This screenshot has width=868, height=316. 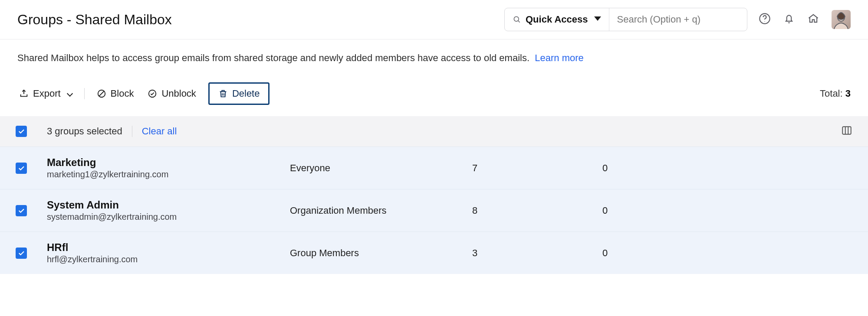 I want to click on group-count-a: 3, so click(x=537, y=253).